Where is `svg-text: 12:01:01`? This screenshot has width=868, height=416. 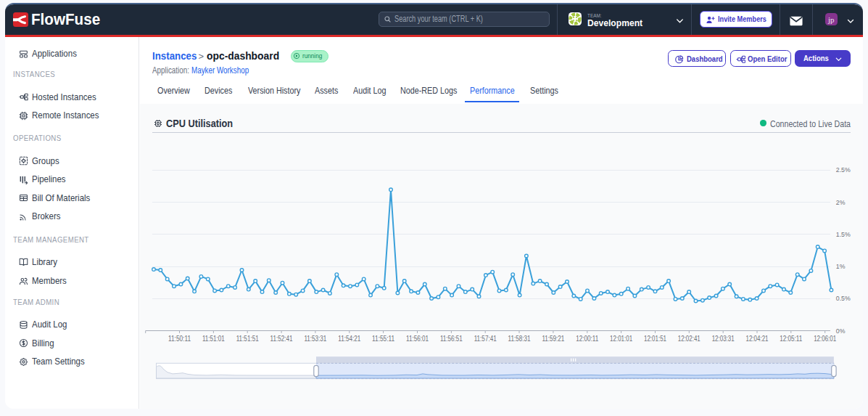
svg-text: 12:01:01 is located at coordinates (621, 338).